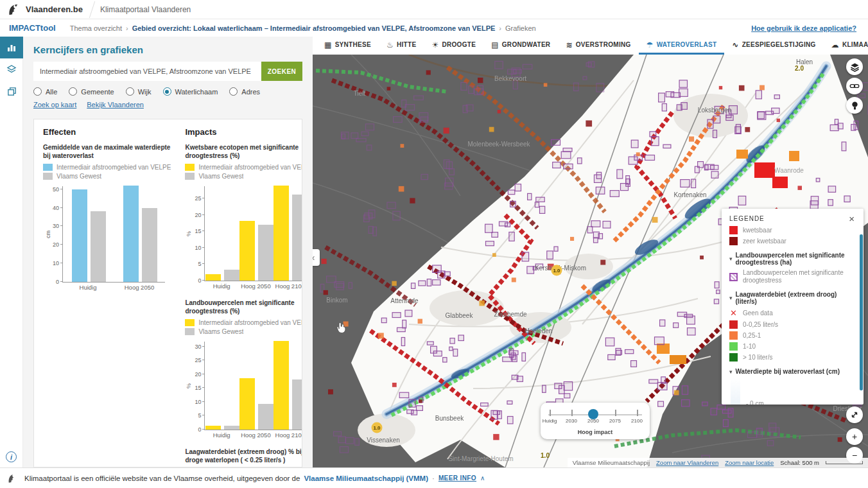 The height and width of the screenshot is (488, 868). What do you see at coordinates (244, 132) in the screenshot?
I see `impacts-column-title: Impacts` at bounding box center [244, 132].